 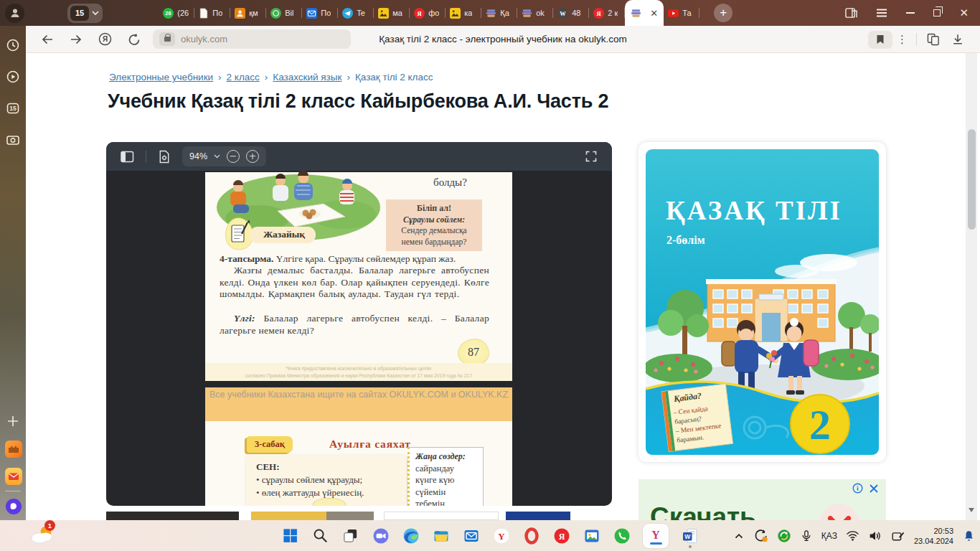 What do you see at coordinates (874, 489) in the screenshot?
I see `ad-close-icon` at bounding box center [874, 489].